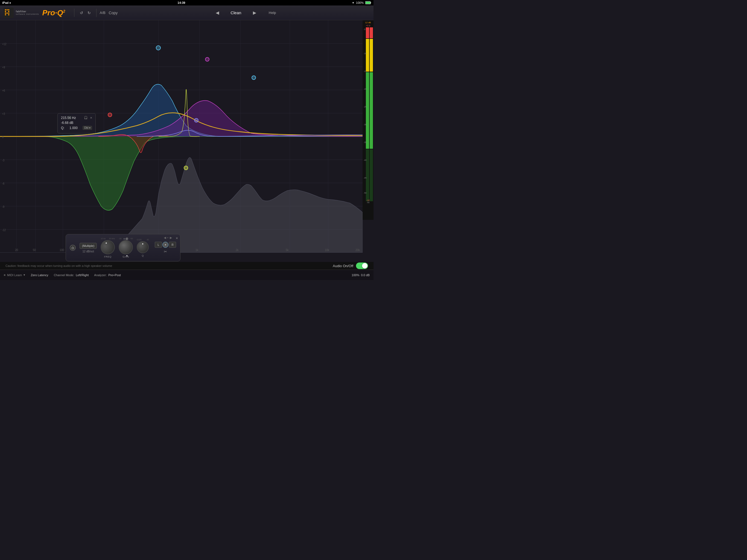 This screenshot has height=560, width=747. I want to click on freq-knob, so click(108, 247).